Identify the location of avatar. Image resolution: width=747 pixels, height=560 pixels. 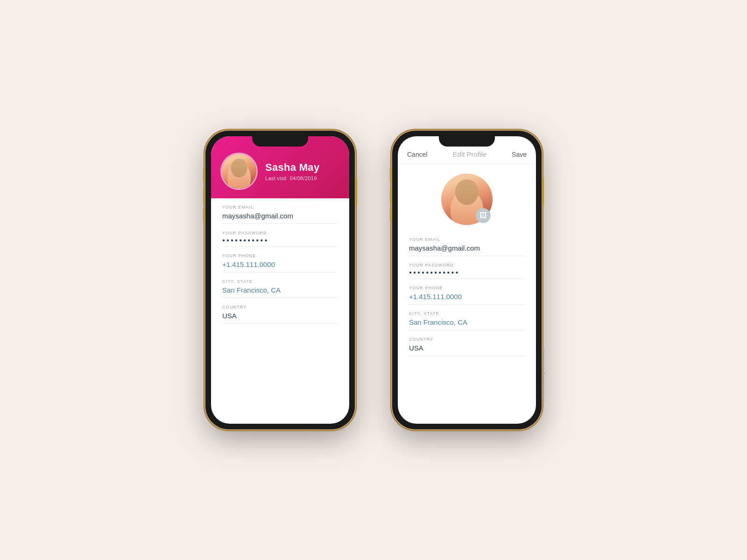
(239, 171).